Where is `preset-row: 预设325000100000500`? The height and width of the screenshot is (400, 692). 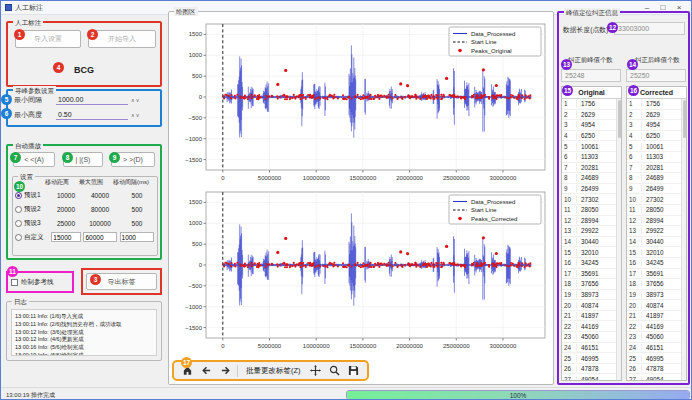
preset-row: 预设325000100000500 is located at coordinates (86, 223).